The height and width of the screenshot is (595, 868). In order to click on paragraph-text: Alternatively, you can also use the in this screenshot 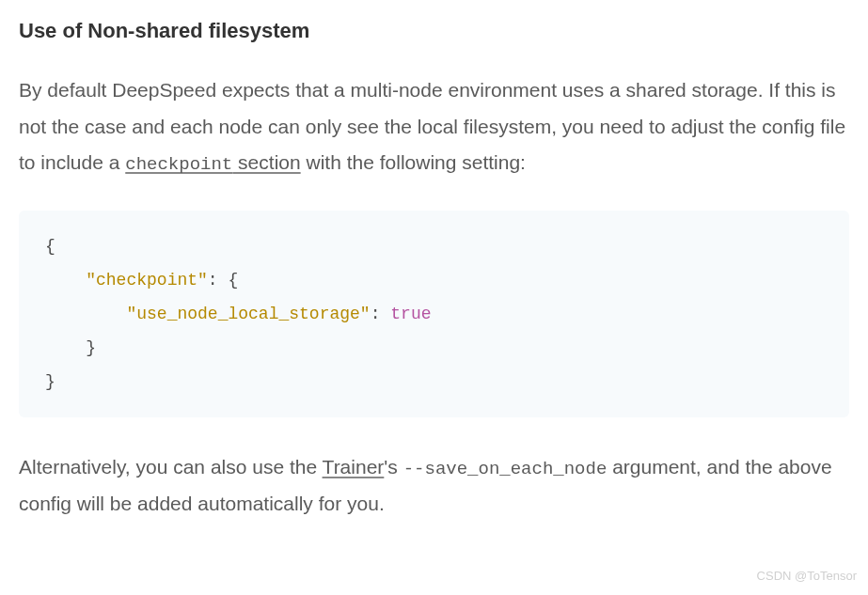, I will do `click(171, 466)`.